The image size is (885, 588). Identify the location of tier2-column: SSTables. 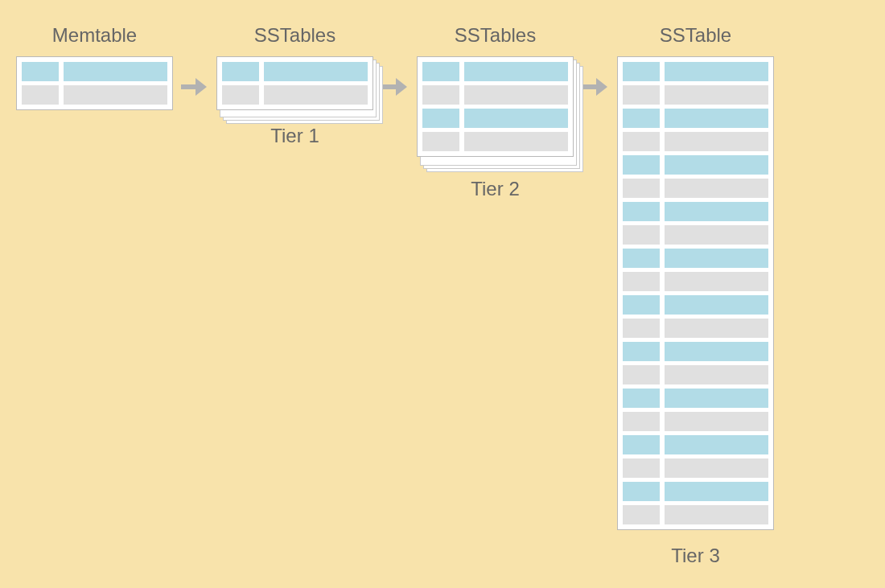
(496, 113).